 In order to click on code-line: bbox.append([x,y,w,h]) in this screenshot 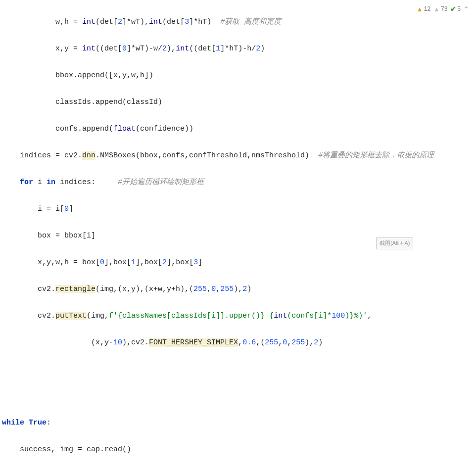, I will do `click(238, 75)`.